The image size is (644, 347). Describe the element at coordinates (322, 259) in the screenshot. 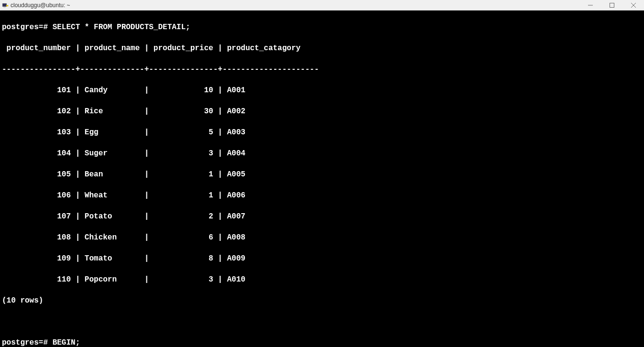

I see `table-row: 109 | Tomato | 8 | A009` at that location.